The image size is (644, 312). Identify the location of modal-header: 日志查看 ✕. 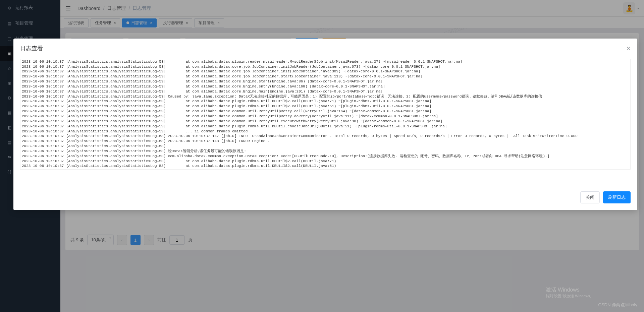
(325, 47).